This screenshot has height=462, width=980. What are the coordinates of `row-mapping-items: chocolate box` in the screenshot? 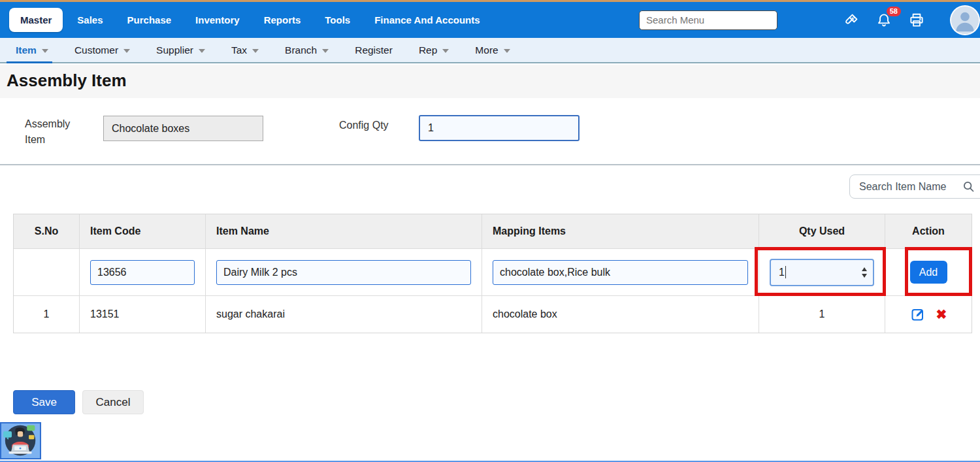 It's located at (621, 314).